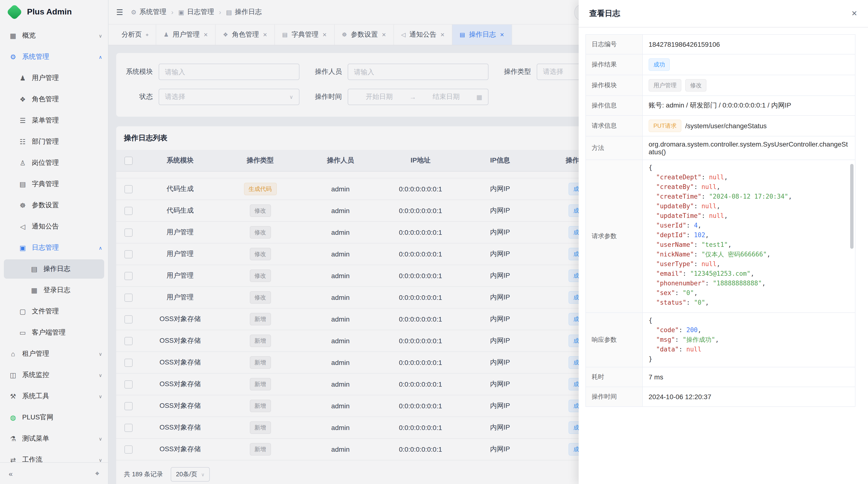 Image resolution: width=868 pixels, height=484 pixels. What do you see at coordinates (364, 35) in the screenshot?
I see `tab-param-settings: ☸参数设置✕` at bounding box center [364, 35].